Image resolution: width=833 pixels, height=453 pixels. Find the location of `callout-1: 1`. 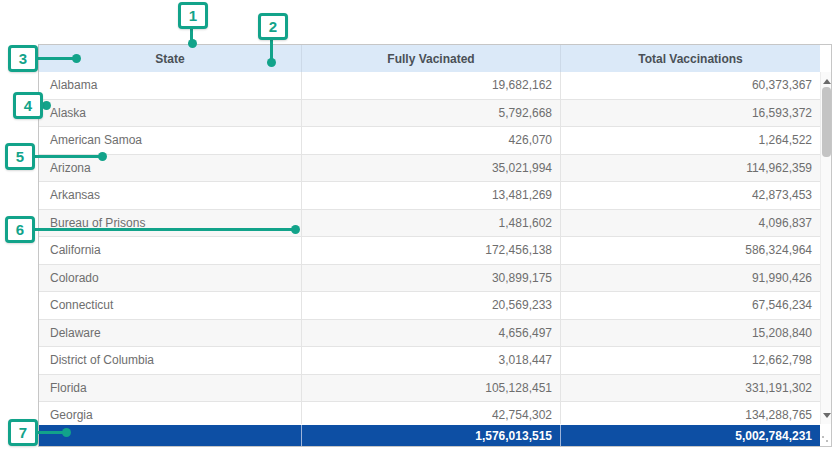

callout-1: 1 is located at coordinates (193, 16).